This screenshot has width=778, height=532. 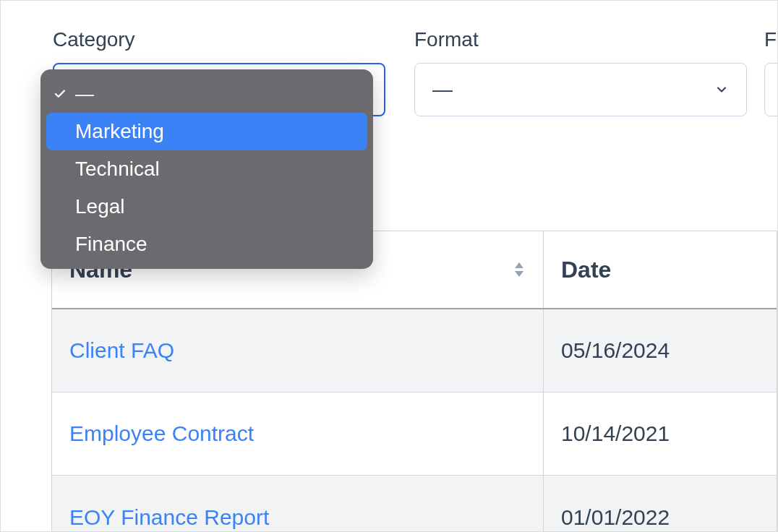 I want to click on dropdown-option-label: Finance, so click(x=111, y=244).